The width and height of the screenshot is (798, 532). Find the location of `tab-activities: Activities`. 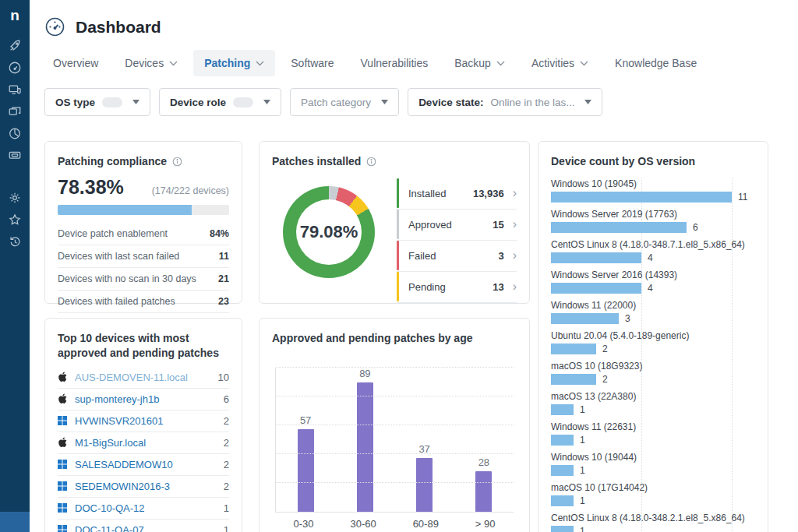

tab-activities: Activities is located at coordinates (560, 63).